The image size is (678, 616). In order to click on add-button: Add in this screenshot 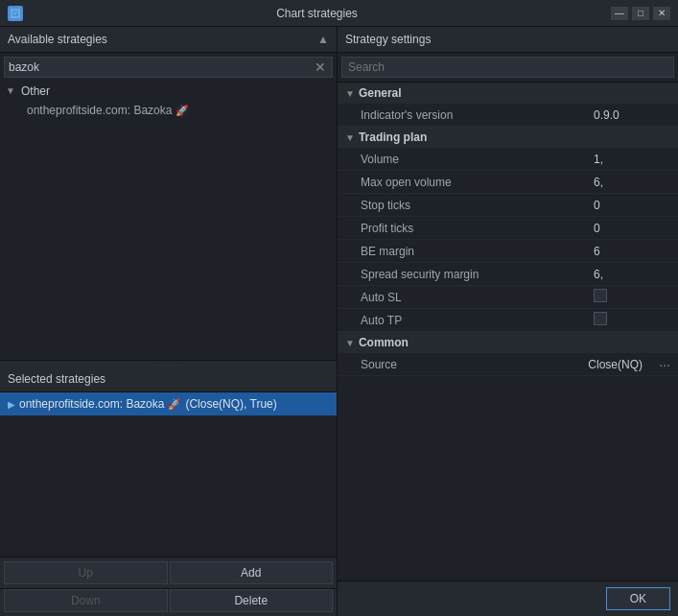, I will do `click(251, 573)`.